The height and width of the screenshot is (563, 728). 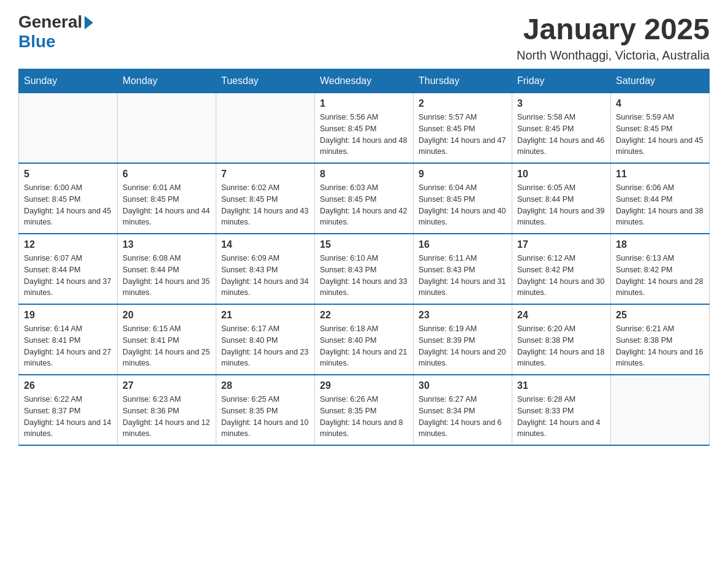 I want to click on day-number: 18, so click(x=660, y=245).